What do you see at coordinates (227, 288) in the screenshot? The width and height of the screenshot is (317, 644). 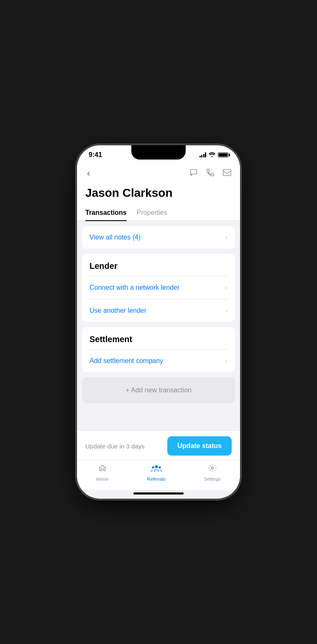 I see `connect-lender-chevron-icon: ›` at bounding box center [227, 288].